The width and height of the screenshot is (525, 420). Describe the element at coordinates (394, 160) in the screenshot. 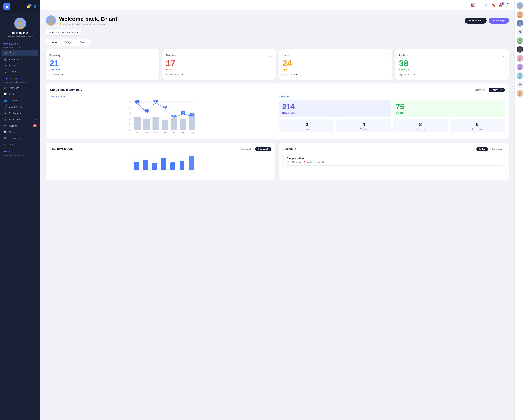

I see `schedule-group-meeting: Group Meeting 🕐 in 32 minutes 📍 Conferen…` at that location.